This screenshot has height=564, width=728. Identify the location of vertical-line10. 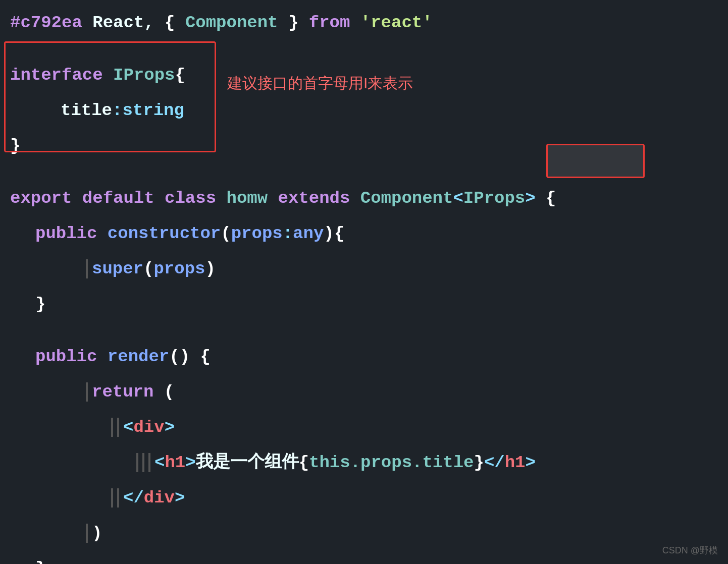
(87, 533).